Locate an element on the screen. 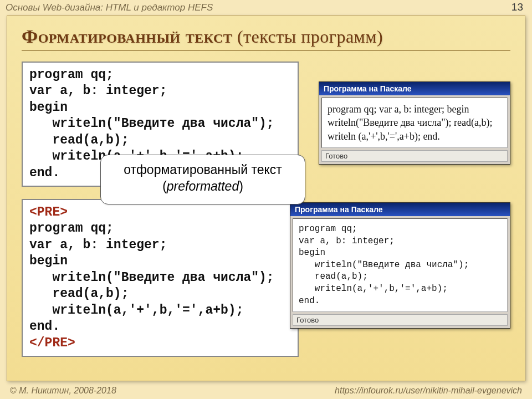 This screenshot has width=532, height=399. browser-window-preformatted: Программа на Паскале program qq; var a, … is located at coordinates (400, 265).